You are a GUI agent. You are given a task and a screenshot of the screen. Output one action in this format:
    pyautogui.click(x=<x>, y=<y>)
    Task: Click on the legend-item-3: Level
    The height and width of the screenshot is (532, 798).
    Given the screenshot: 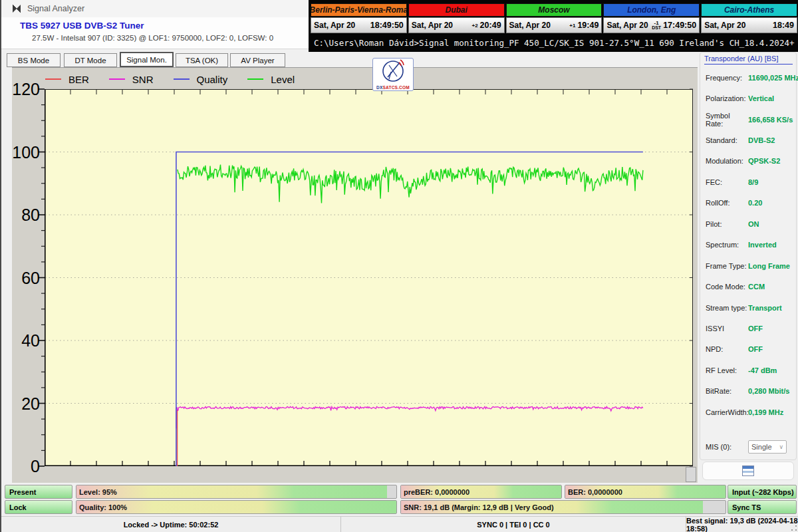 What is the action you would take?
    pyautogui.click(x=271, y=80)
    